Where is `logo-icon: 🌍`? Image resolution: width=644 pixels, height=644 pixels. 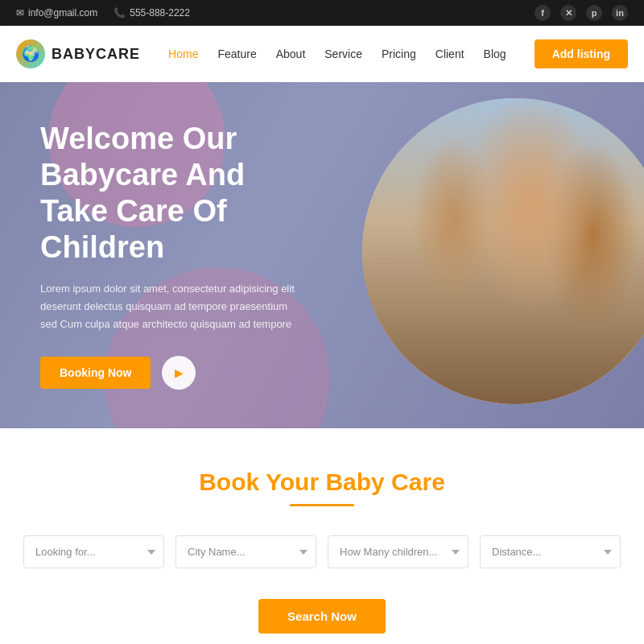
logo-icon: 🌍 is located at coordinates (31, 54).